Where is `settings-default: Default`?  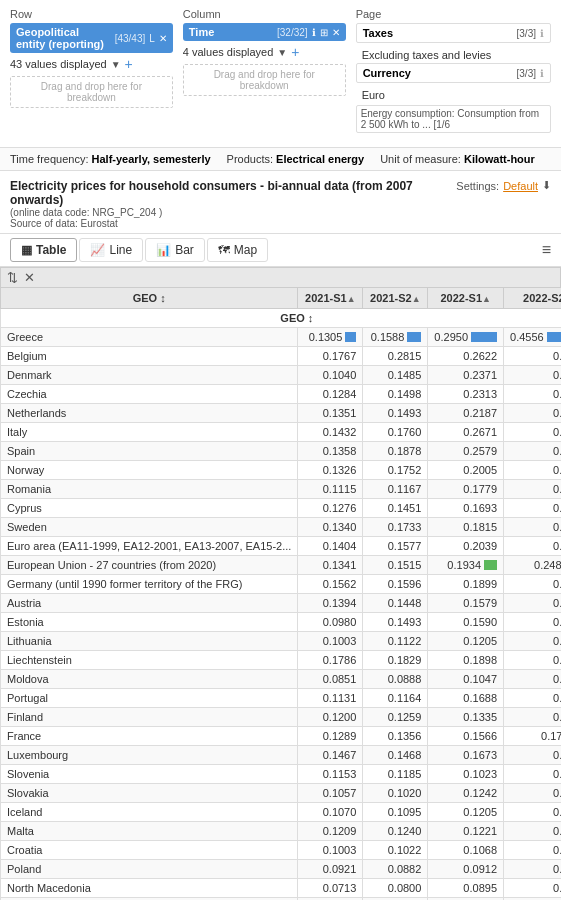 settings-default: Default is located at coordinates (520, 186).